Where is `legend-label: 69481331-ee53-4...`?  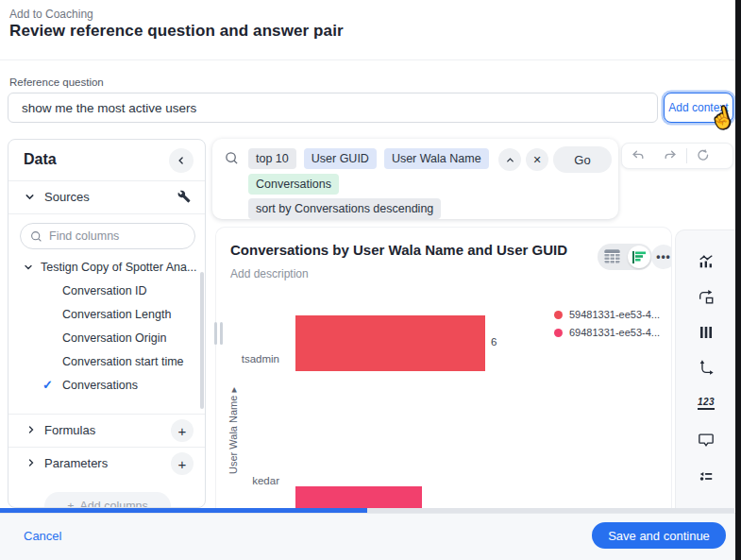
legend-label: 69481331-ee53-4... is located at coordinates (615, 332).